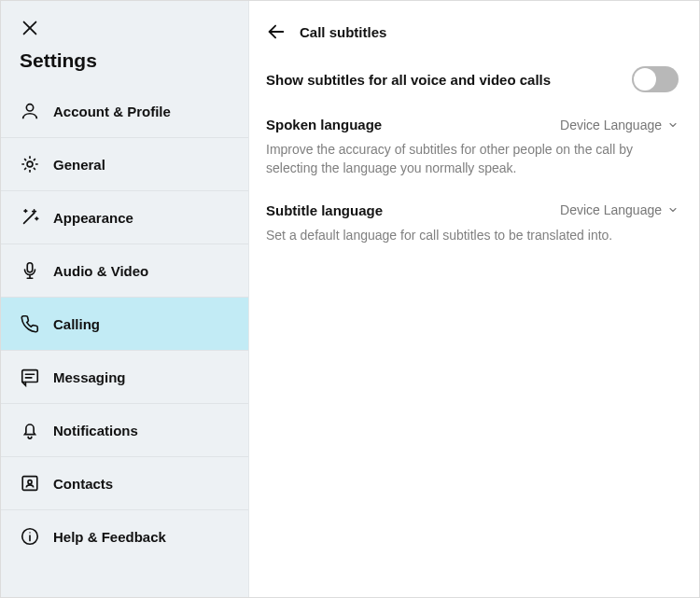  Describe the element at coordinates (125, 429) in the screenshot. I see `sidebar-item-notifications: Notifications` at that location.